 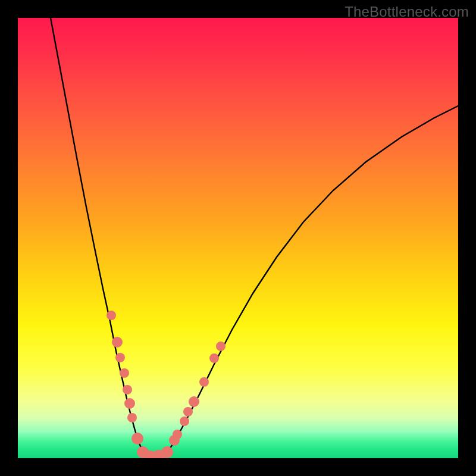 I want to click on data-dots-group, so click(x=166, y=384).